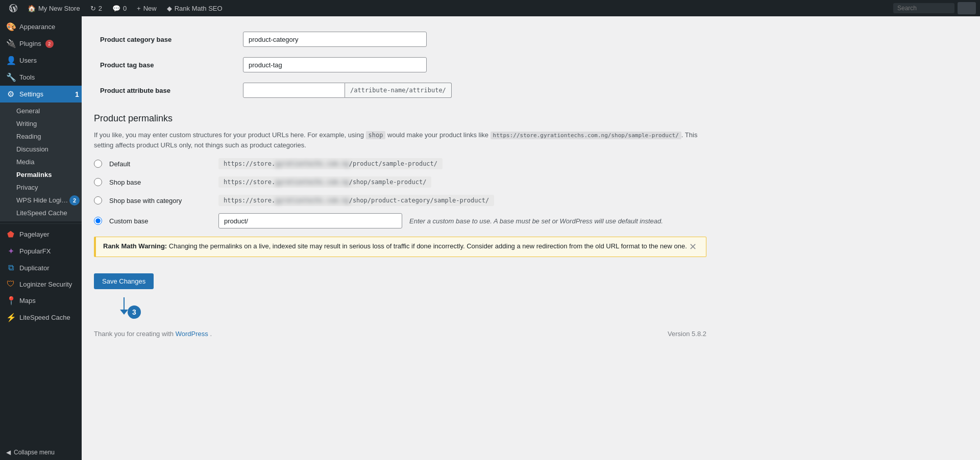 The image size is (980, 460). What do you see at coordinates (312, 182) in the screenshot?
I see `url-blur-shop: gyrationtechs.com.ng` at bounding box center [312, 182].